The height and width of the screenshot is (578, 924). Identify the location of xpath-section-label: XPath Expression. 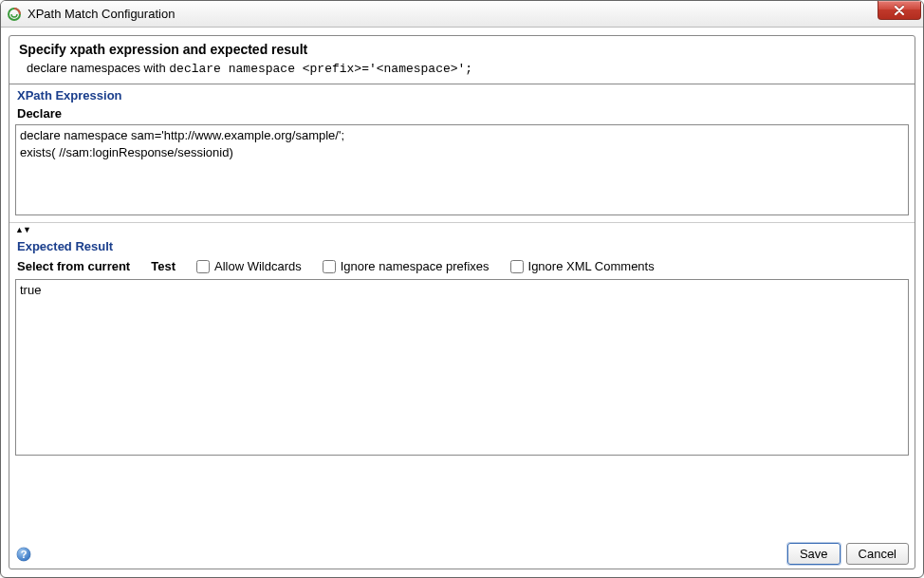
(462, 95).